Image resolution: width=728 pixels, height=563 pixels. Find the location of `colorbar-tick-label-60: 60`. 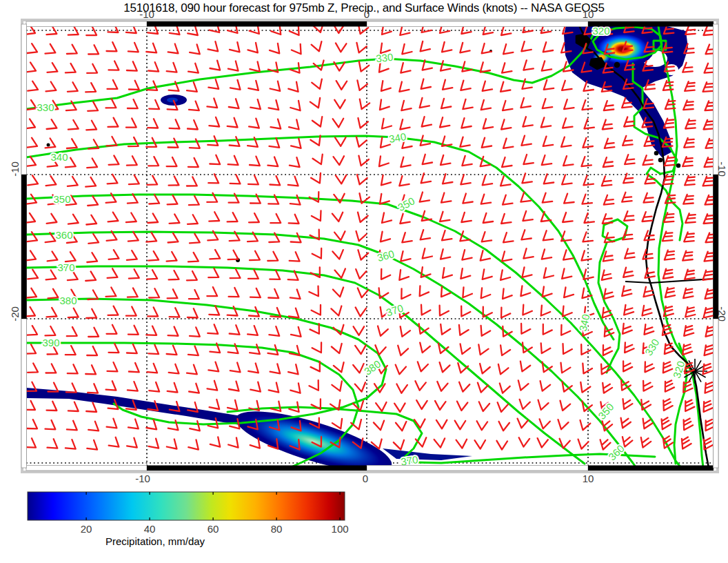

colorbar-tick-label-60: 60 is located at coordinates (214, 529).